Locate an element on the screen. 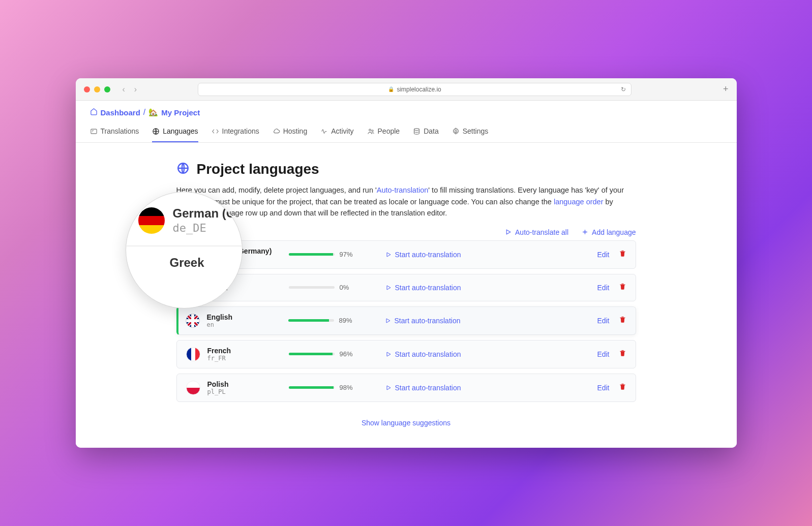  tab-settings: Settings is located at coordinates (470, 132).